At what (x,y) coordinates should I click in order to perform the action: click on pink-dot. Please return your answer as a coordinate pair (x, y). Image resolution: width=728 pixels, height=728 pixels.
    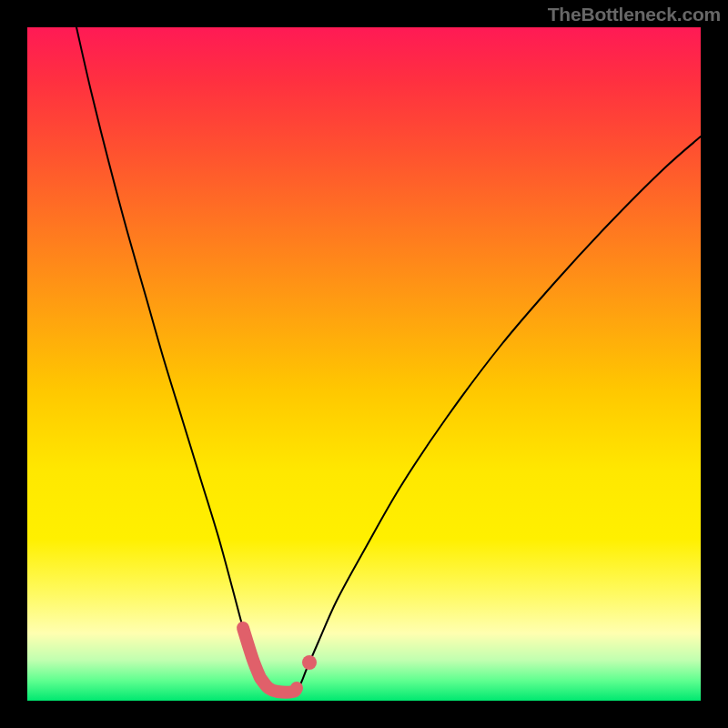
    Looking at the image, I should click on (309, 662).